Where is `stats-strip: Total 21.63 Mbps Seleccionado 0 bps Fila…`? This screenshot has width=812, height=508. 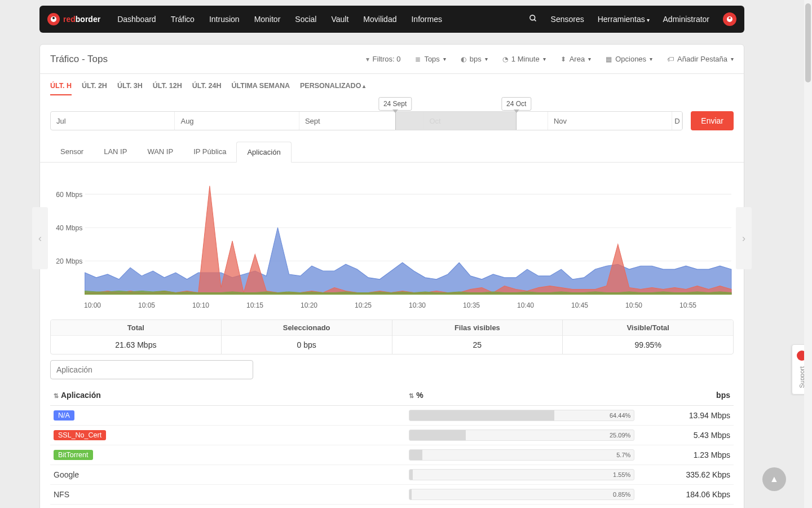 stats-strip: Total 21.63 Mbps Seleccionado 0 bps Fila… is located at coordinates (392, 337).